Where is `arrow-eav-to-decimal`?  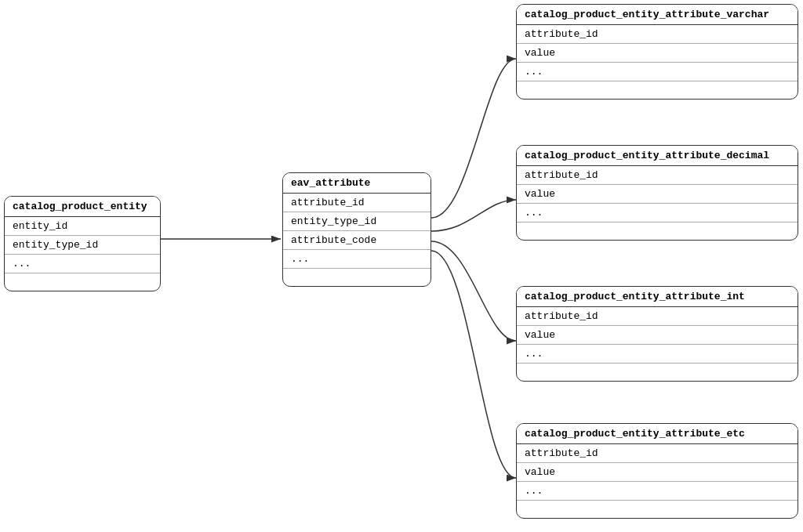 arrow-eav-to-decimal is located at coordinates (474, 215).